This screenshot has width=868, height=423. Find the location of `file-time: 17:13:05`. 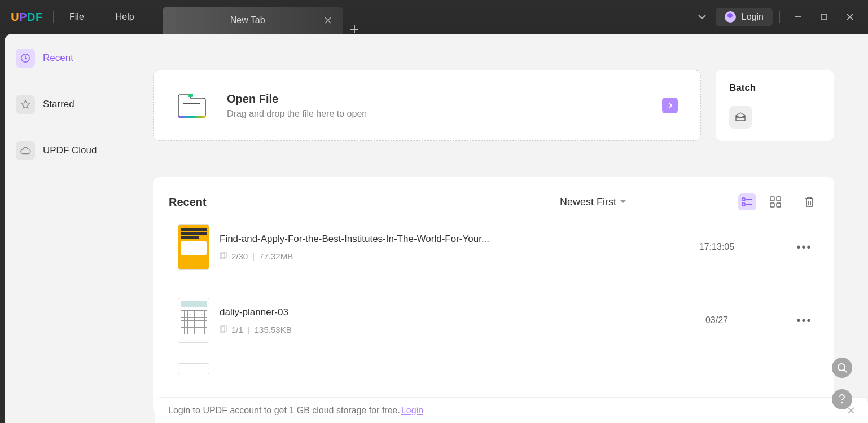

file-time: 17:13:05 is located at coordinates (717, 247).